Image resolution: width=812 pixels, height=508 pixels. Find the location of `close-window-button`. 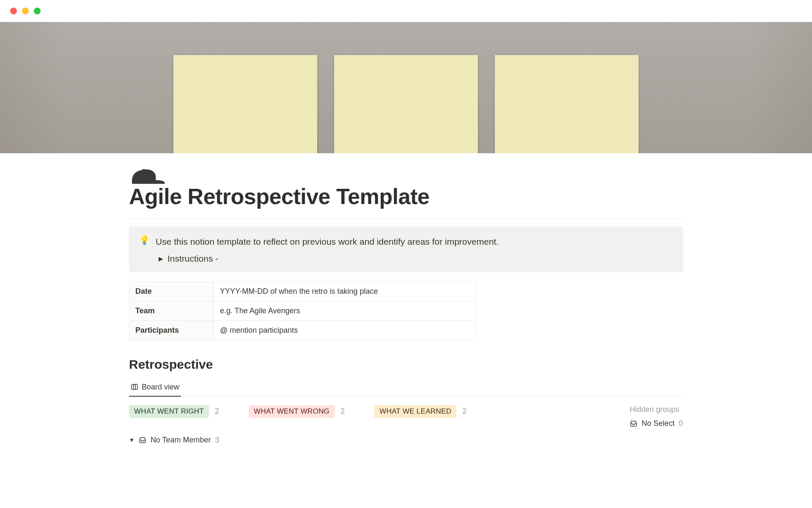

close-window-button is located at coordinates (14, 11).